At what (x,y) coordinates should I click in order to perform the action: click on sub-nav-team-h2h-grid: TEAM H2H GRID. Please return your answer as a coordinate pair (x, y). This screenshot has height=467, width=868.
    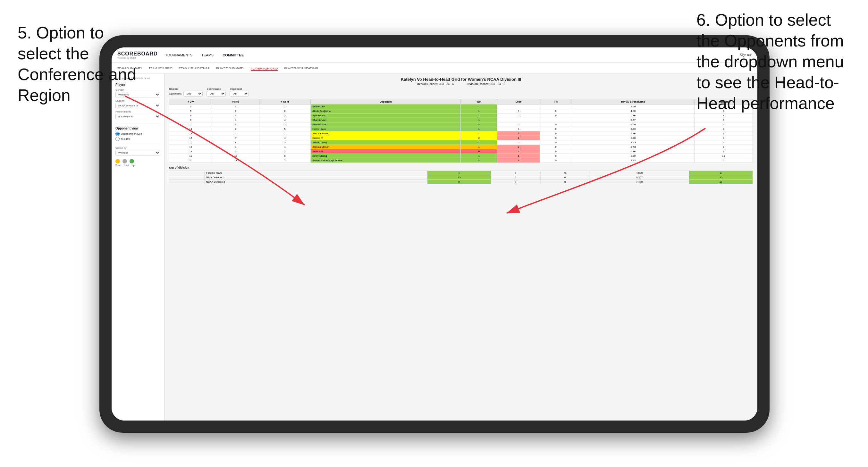
    Looking at the image, I should click on (160, 68).